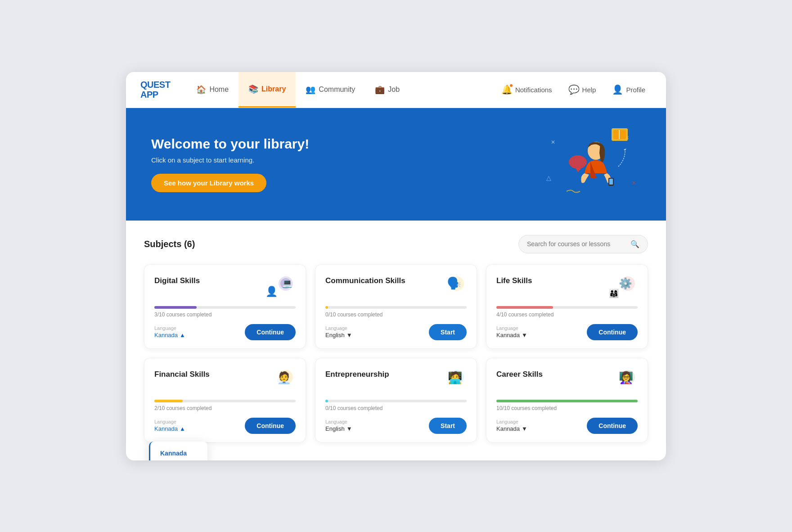 This screenshot has height=532, width=792. I want to click on help-btn: 💬 Help, so click(582, 90).